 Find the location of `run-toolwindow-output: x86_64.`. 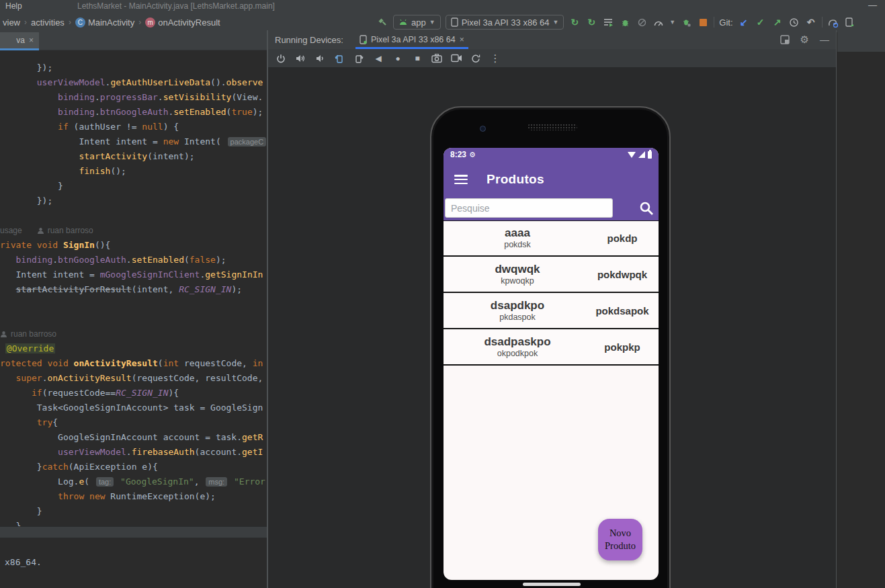

run-toolwindow-output: x86_64. is located at coordinates (133, 563).